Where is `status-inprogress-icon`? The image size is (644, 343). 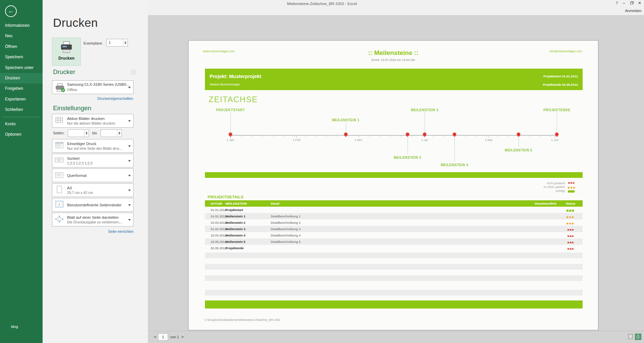 status-inprogress-icon is located at coordinates (571, 222).